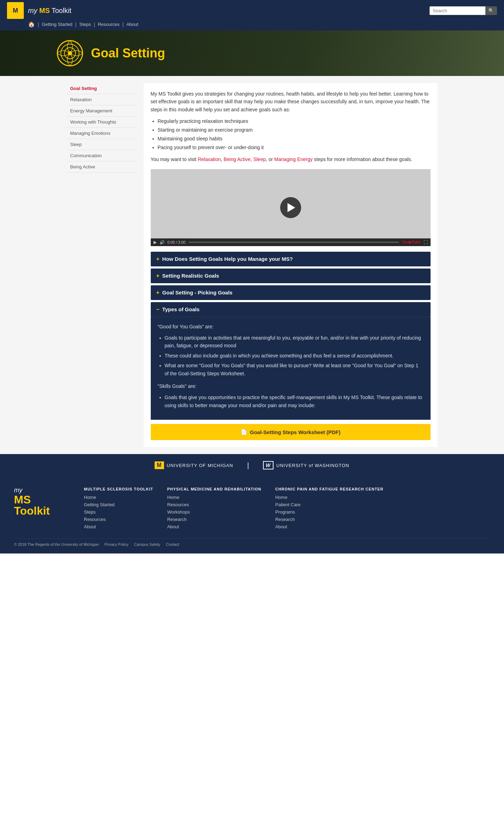  I want to click on footer-link-cpfrc-programs: Programs, so click(329, 512).